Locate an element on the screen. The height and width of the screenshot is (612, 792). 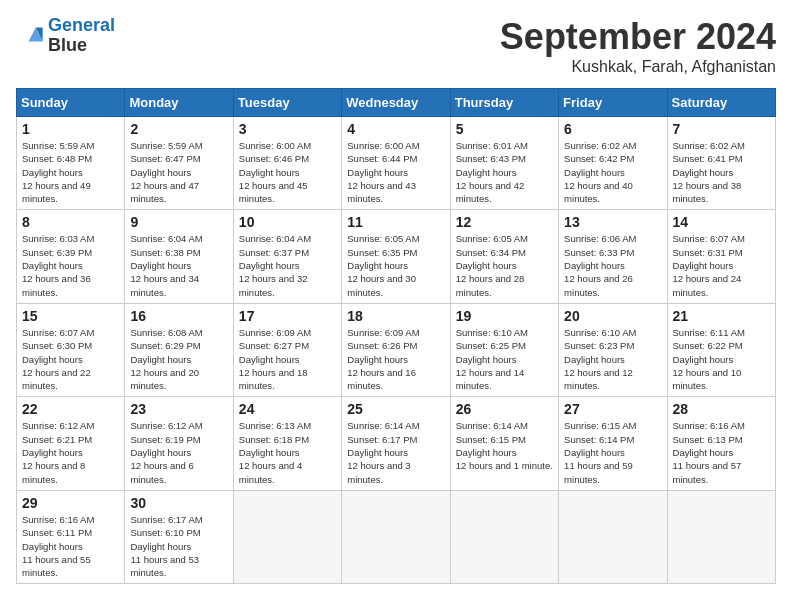
weekday-header: Wednesday is located at coordinates (396, 103).